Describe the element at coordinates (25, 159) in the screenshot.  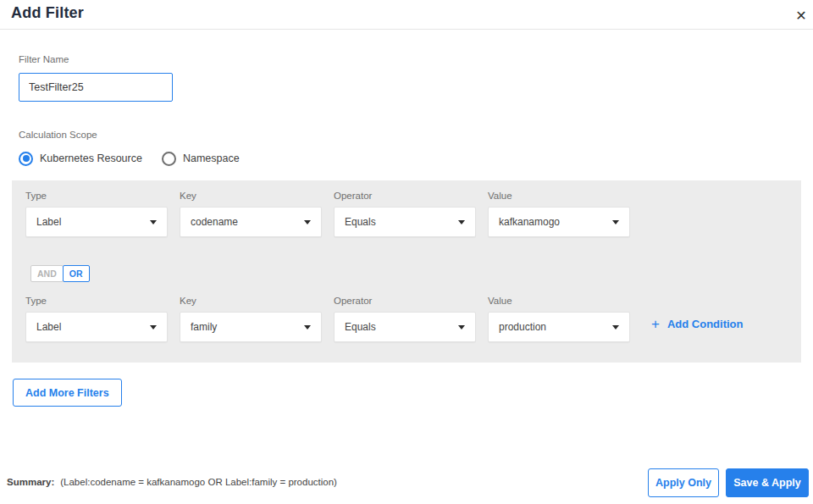
I see `radio-selected-icon` at that location.